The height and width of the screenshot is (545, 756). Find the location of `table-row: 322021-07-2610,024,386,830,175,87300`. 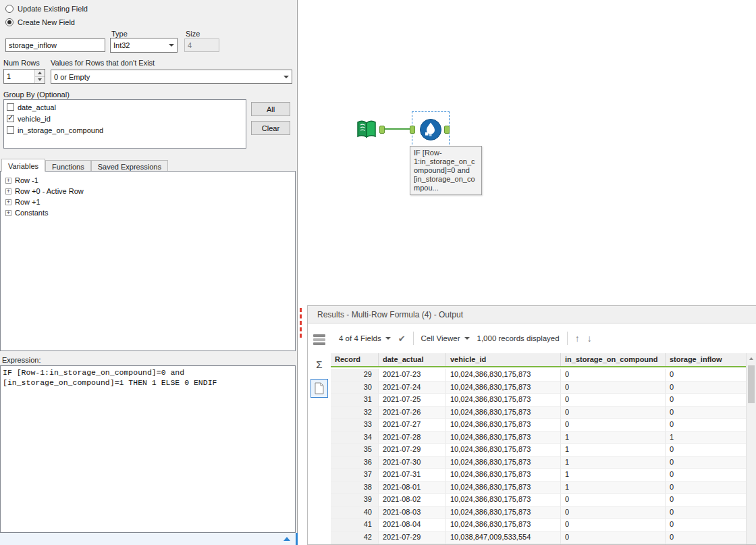

table-row: 322021-07-2610,024,386,830,175,87300 is located at coordinates (539, 413).